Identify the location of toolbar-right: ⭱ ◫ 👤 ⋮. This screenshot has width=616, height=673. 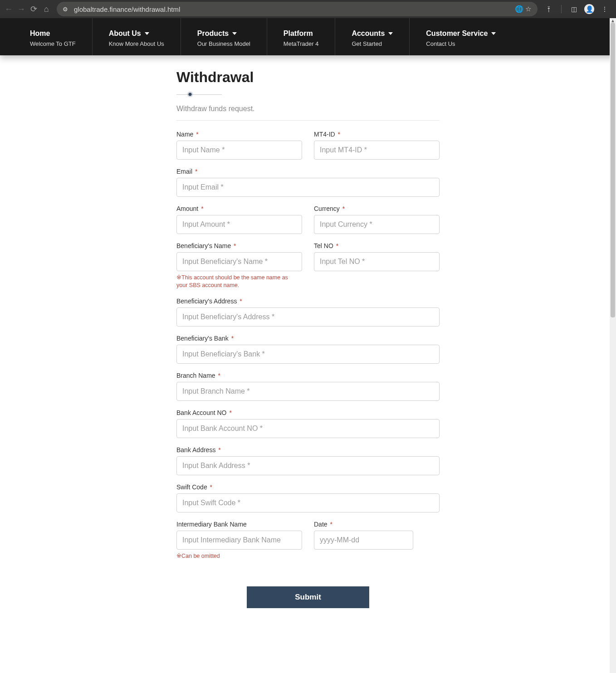
(578, 9).